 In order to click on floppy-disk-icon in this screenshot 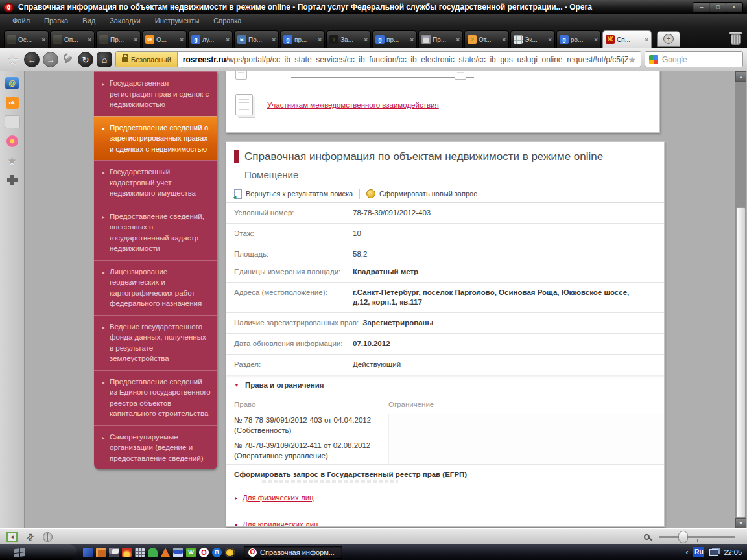, I will do `click(178, 552)`.